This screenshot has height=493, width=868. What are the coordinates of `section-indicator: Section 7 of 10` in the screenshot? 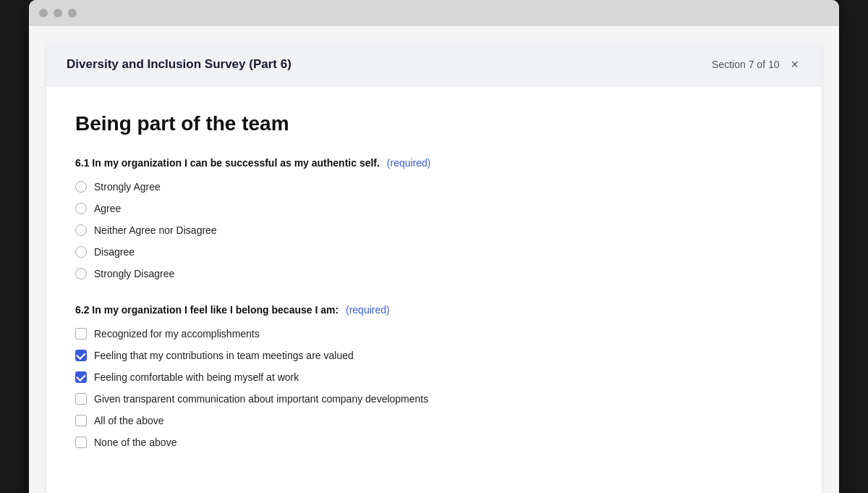 It's located at (745, 64).